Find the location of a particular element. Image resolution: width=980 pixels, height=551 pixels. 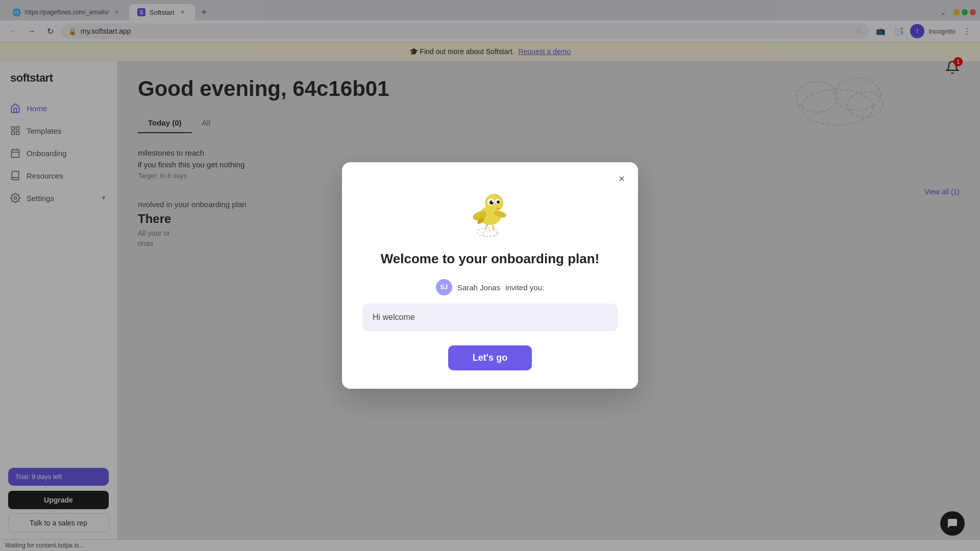

inviter-name: Sarah Jonas is located at coordinates (479, 288).